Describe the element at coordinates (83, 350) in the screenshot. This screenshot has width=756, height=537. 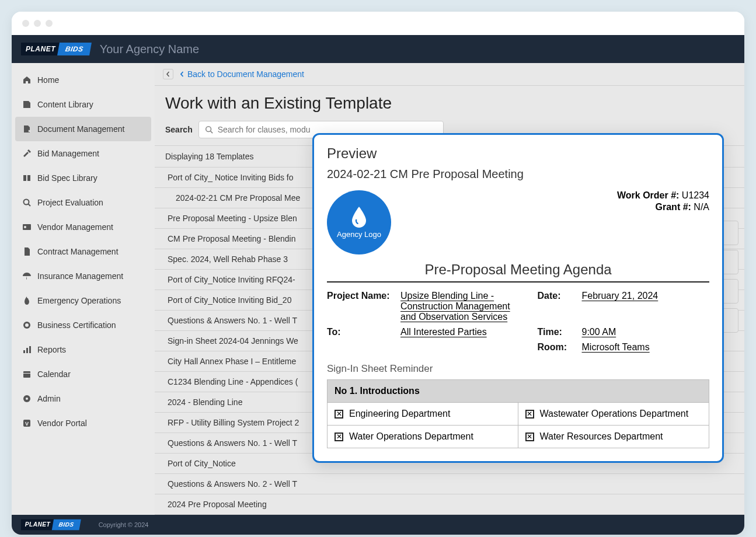
I see `sidebar-item-reports: Reports` at that location.